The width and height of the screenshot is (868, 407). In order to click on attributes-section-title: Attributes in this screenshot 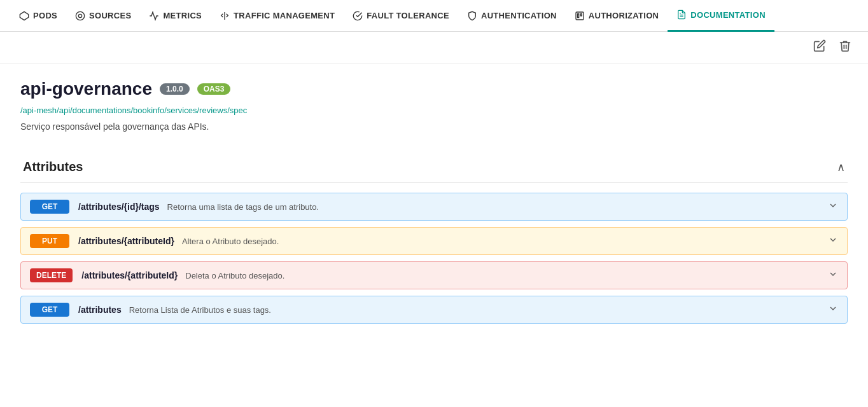, I will do `click(53, 167)`.